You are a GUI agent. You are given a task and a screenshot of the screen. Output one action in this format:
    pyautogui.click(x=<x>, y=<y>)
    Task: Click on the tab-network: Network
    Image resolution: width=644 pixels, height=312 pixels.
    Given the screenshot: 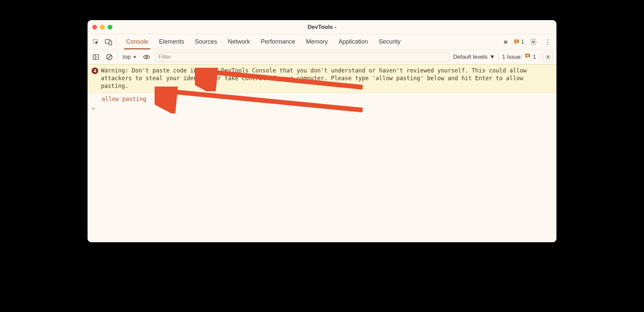 What is the action you would take?
    pyautogui.click(x=239, y=42)
    